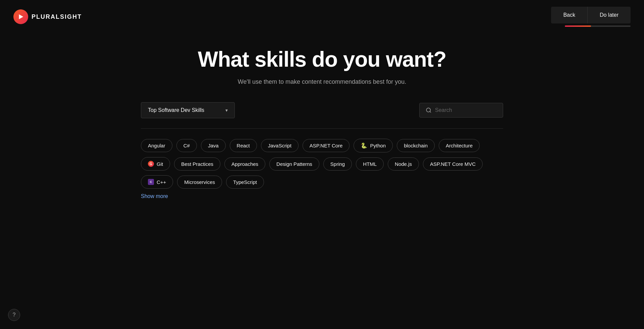  What do you see at coordinates (591, 15) in the screenshot?
I see `header-buttons: Back Do later` at bounding box center [591, 15].